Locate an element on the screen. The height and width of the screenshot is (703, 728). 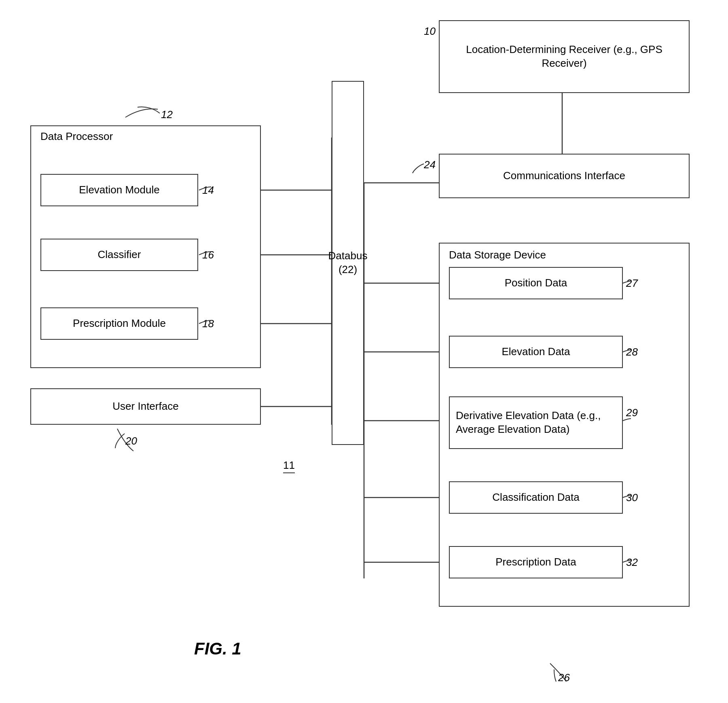
communications-interface-label: Communications Interface is located at coordinates (564, 176).